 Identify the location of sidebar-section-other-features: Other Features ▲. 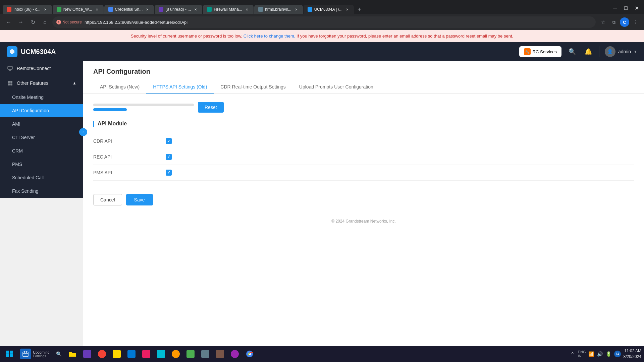
(42, 83).